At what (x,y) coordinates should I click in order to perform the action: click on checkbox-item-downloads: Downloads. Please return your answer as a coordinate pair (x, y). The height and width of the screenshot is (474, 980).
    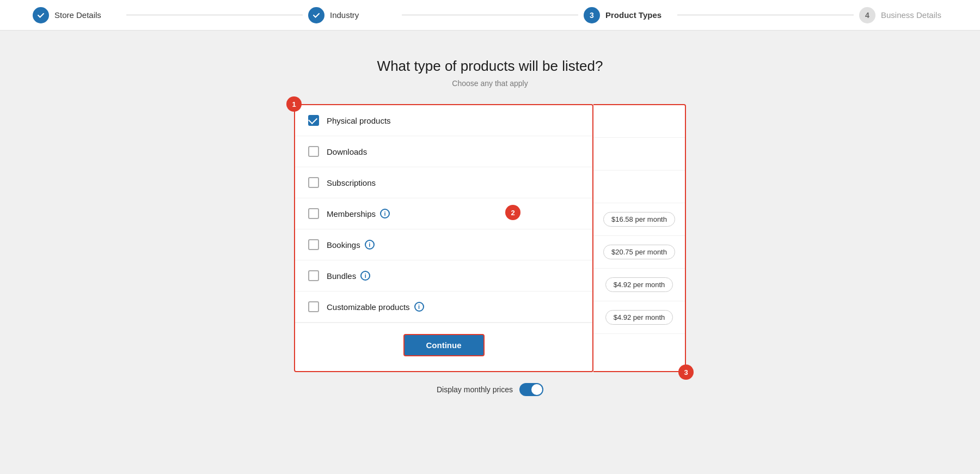
    Looking at the image, I should click on (444, 151).